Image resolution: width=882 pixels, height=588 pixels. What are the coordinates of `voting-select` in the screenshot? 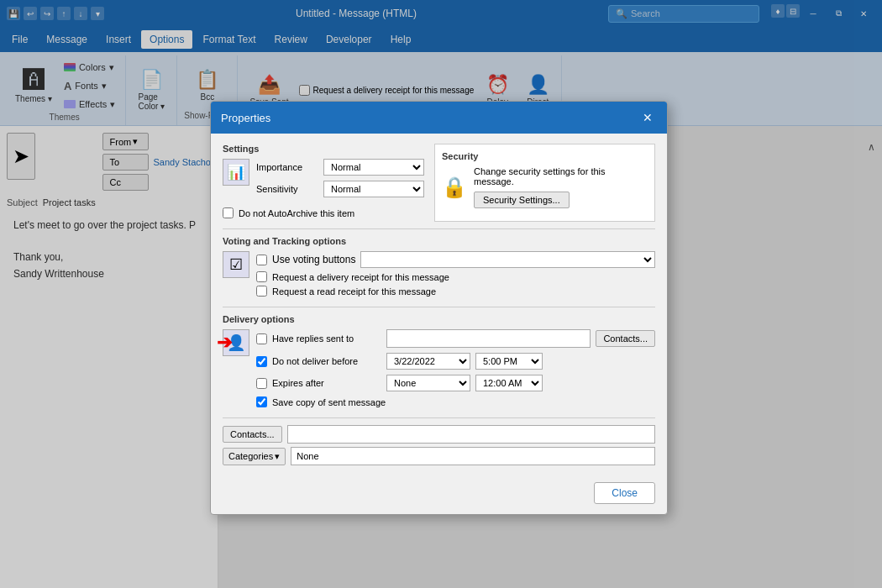 It's located at (507, 260).